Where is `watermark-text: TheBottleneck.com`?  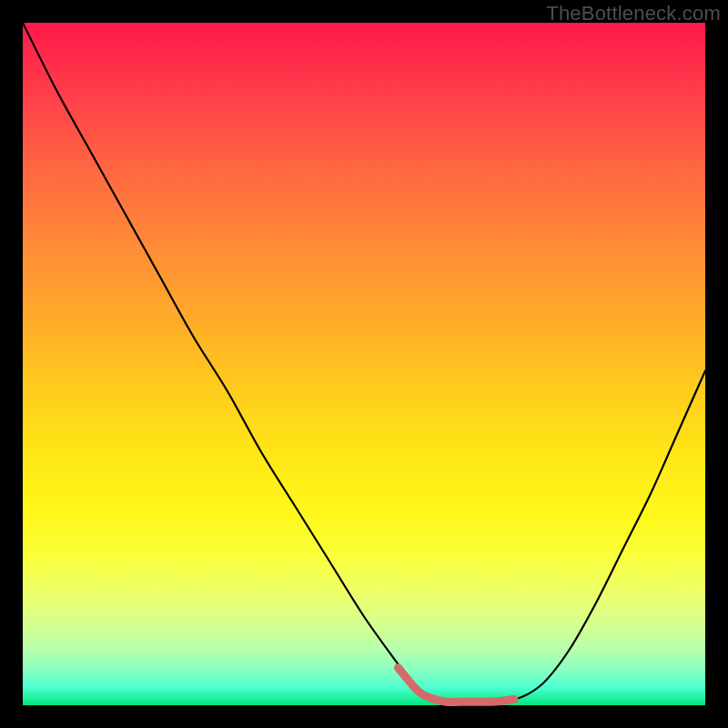
watermark-text: TheBottleneck.com is located at coordinates (633, 14).